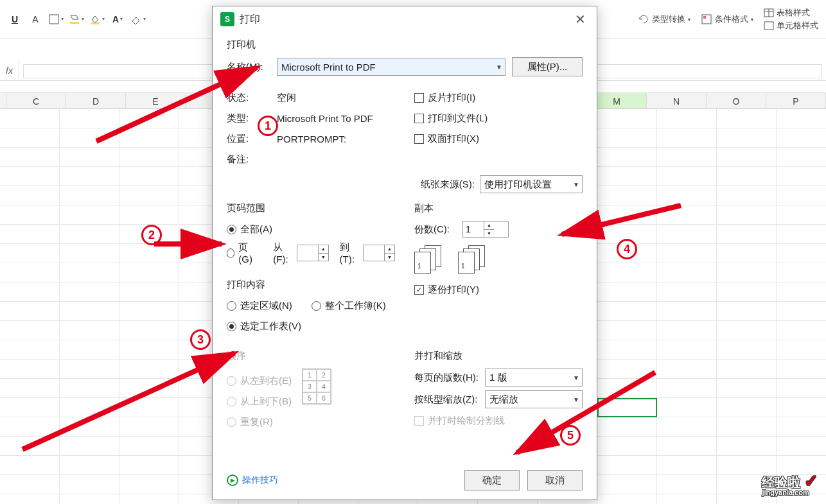 This screenshot has height=504, width=826. Describe the element at coordinates (555, 480) in the screenshot. I see `cancel-button: 取消` at that location.